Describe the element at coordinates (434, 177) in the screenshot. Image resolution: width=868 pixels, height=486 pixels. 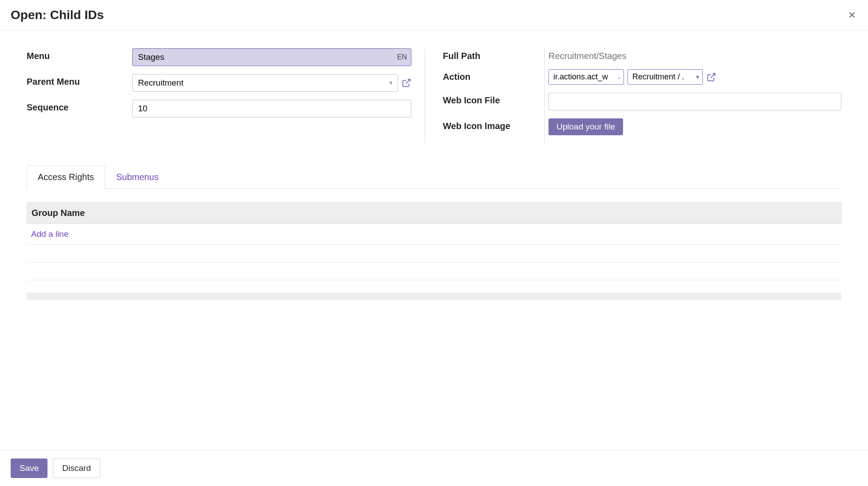
I see `tabs: Access Rights Submenus` at that location.